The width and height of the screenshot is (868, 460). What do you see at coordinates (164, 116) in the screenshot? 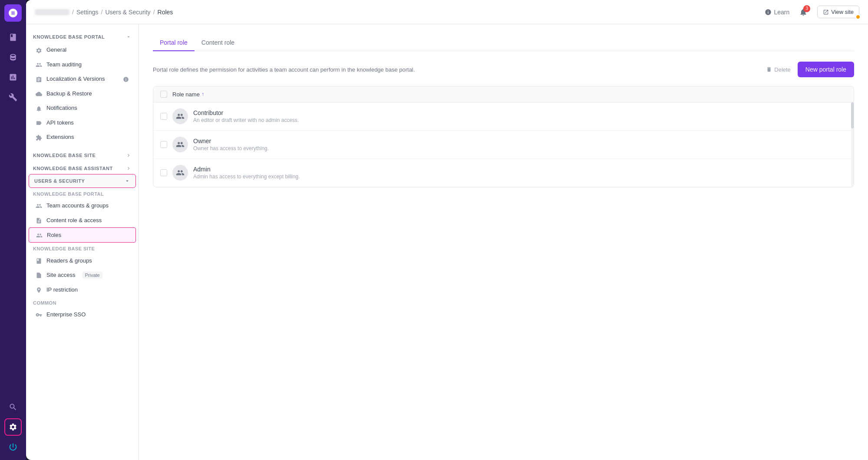
I see `row-checkbox-contributor` at bounding box center [164, 116].